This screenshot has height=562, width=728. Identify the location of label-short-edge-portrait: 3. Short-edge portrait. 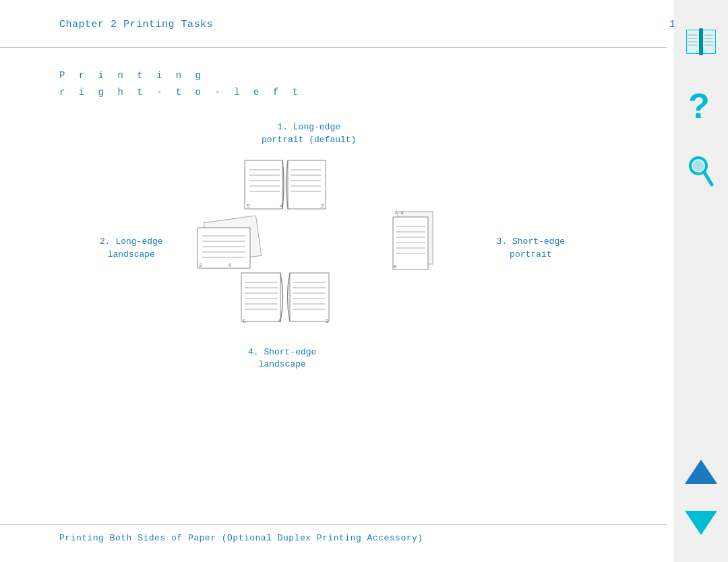
(531, 248).